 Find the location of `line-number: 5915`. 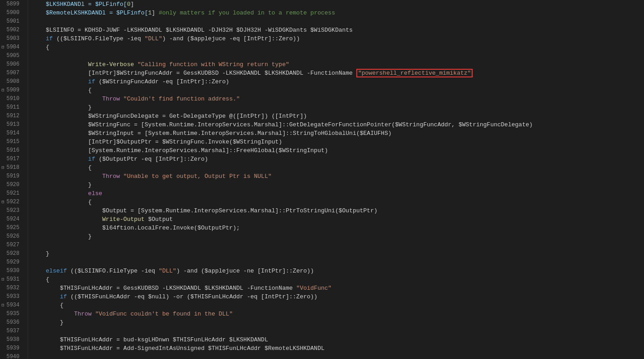

line-number: 5915 is located at coordinates (12, 142).